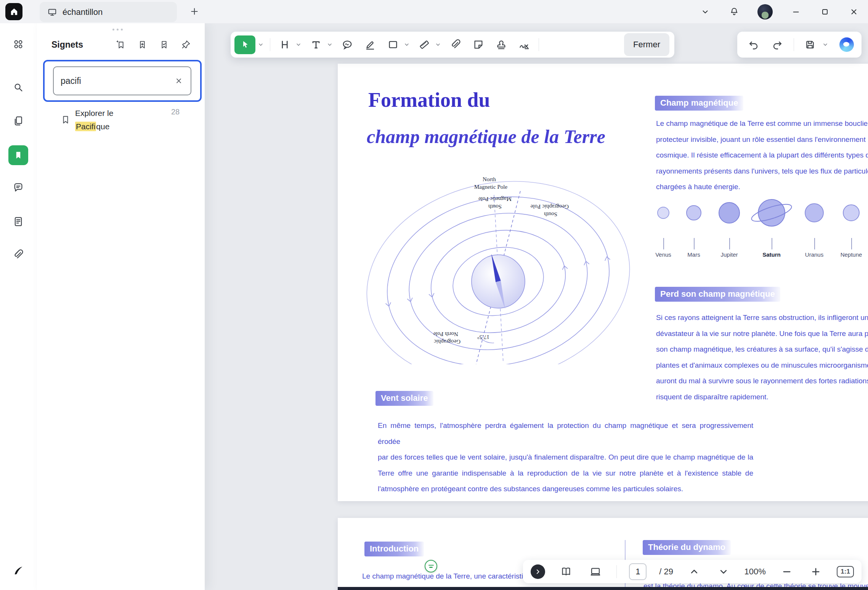 The height and width of the screenshot is (590, 868). Describe the element at coordinates (705, 12) in the screenshot. I see `collapse-toolbar-button` at that location.